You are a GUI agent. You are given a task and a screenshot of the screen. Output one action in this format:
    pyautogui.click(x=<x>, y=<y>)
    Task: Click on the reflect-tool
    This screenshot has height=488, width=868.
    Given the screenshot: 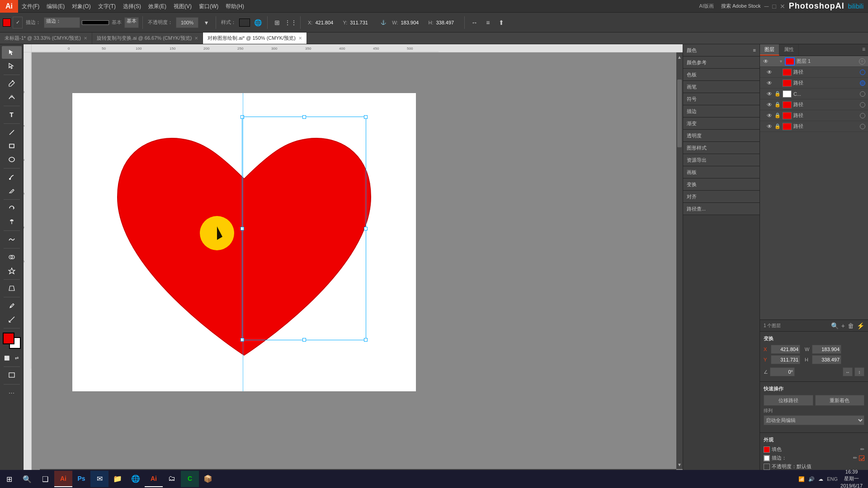 What is the action you would take?
    pyautogui.click(x=12, y=222)
    